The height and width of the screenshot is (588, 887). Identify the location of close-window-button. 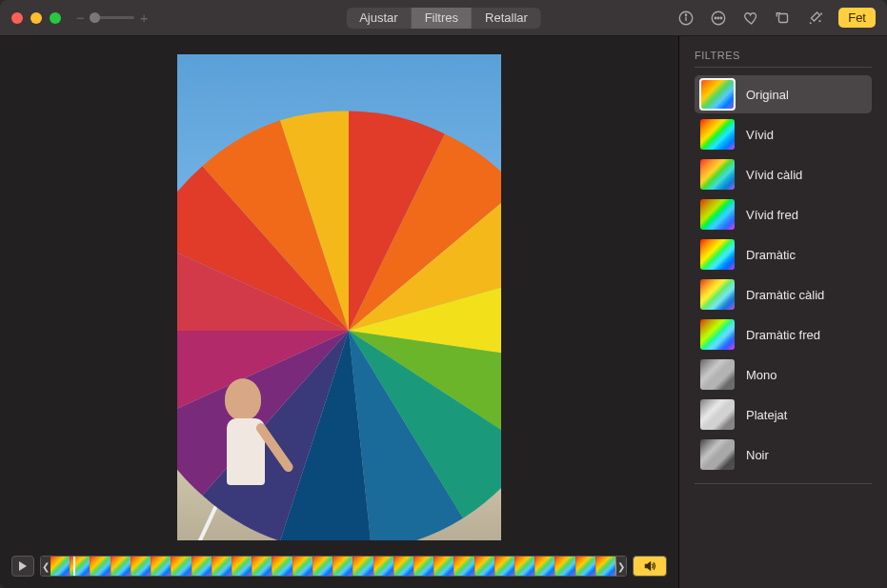
(17, 18).